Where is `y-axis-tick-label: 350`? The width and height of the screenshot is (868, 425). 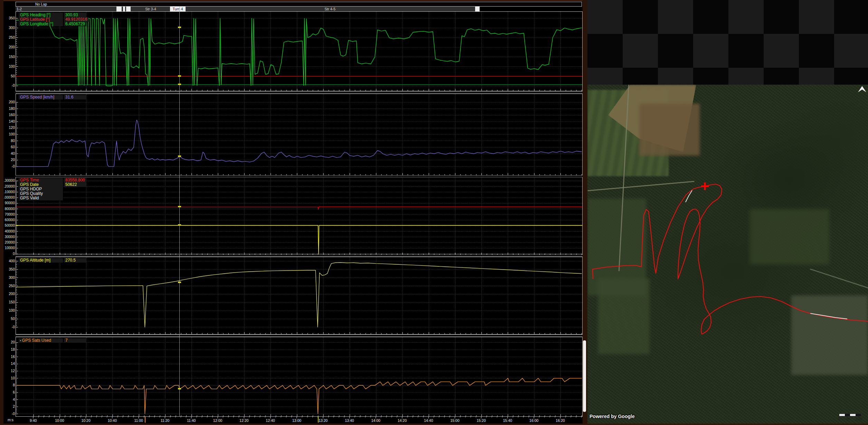
y-axis-tick-label: 350 is located at coordinates (9, 269).